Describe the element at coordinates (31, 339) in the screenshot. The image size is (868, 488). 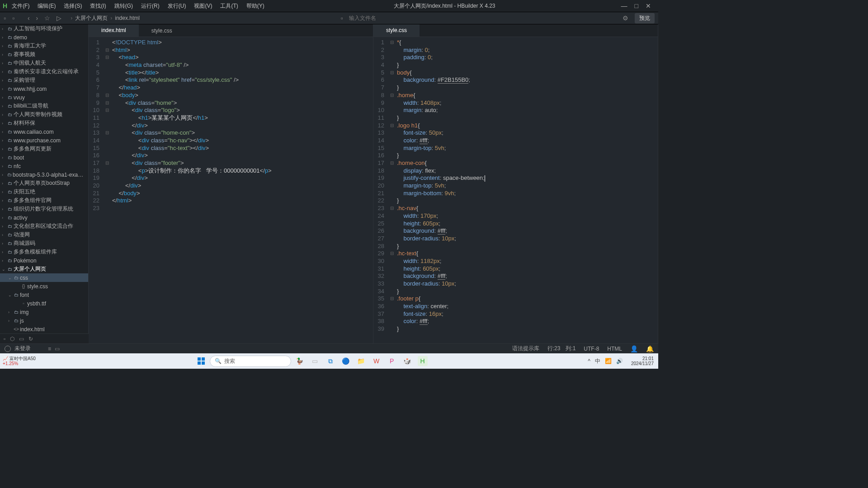
I see `sync-icon: ↻` at that location.